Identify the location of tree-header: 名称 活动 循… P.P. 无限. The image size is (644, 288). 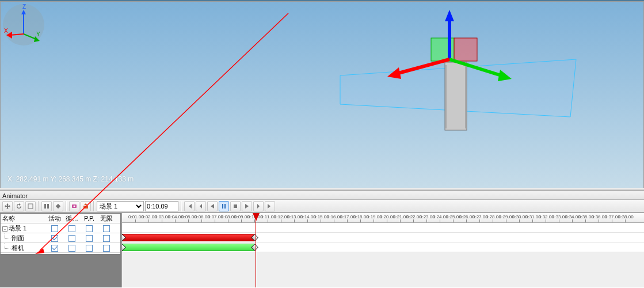
(60, 219).